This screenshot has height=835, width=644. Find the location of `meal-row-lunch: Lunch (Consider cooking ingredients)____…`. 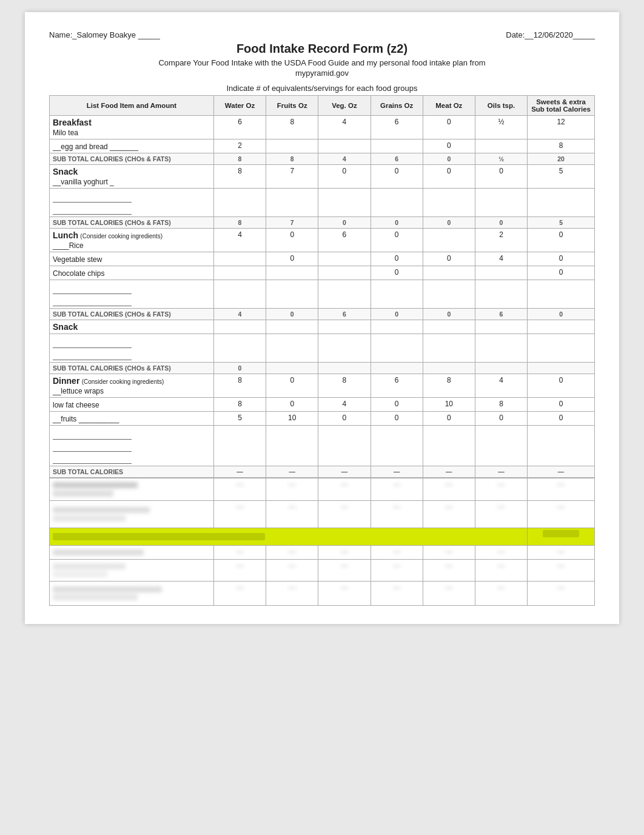

meal-row-lunch: Lunch (Consider cooking ingredients)____… is located at coordinates (323, 240).